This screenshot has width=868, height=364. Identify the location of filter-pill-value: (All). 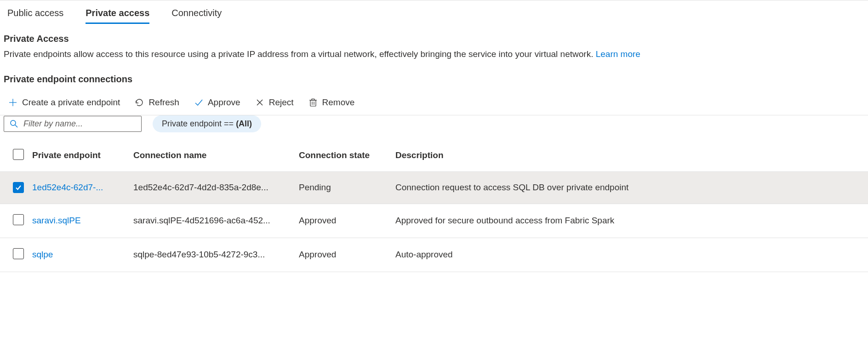
(244, 124).